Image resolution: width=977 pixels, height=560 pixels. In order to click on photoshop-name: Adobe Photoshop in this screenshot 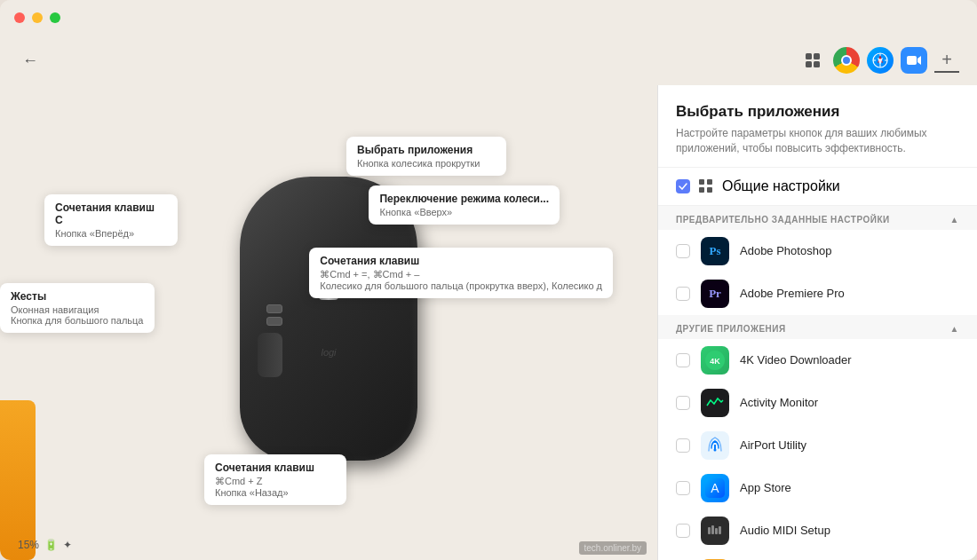, I will do `click(849, 250)`.